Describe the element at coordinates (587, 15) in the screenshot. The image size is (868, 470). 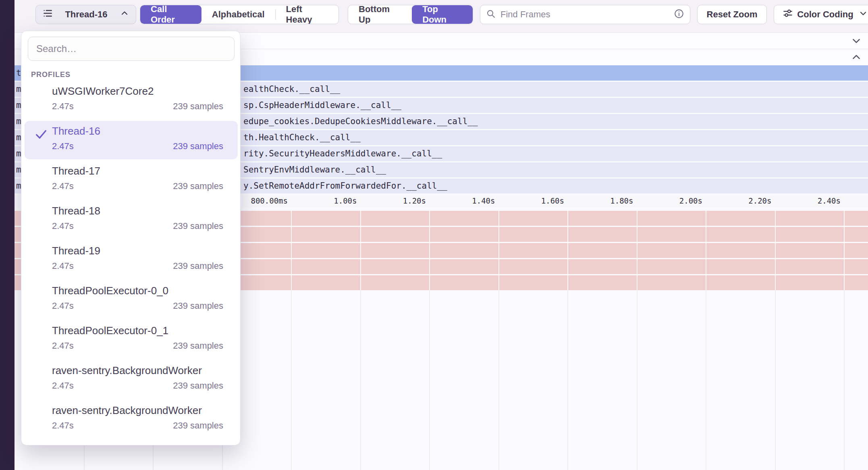
I see `find-frames-input` at that location.